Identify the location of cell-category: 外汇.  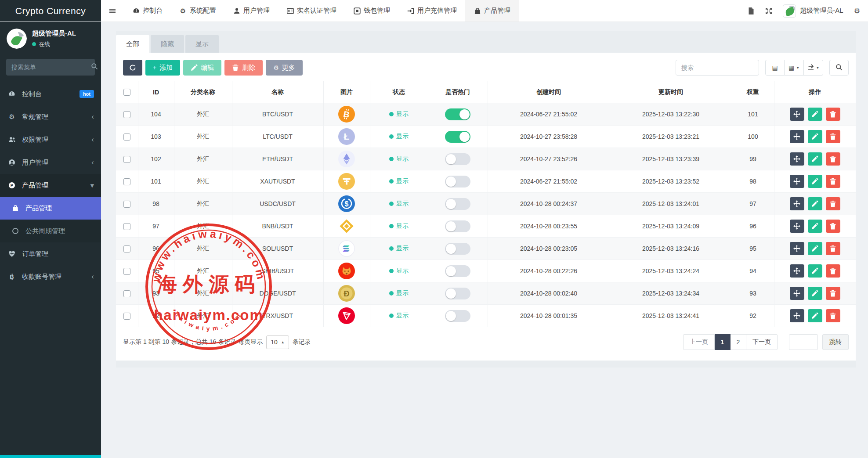
(203, 271).